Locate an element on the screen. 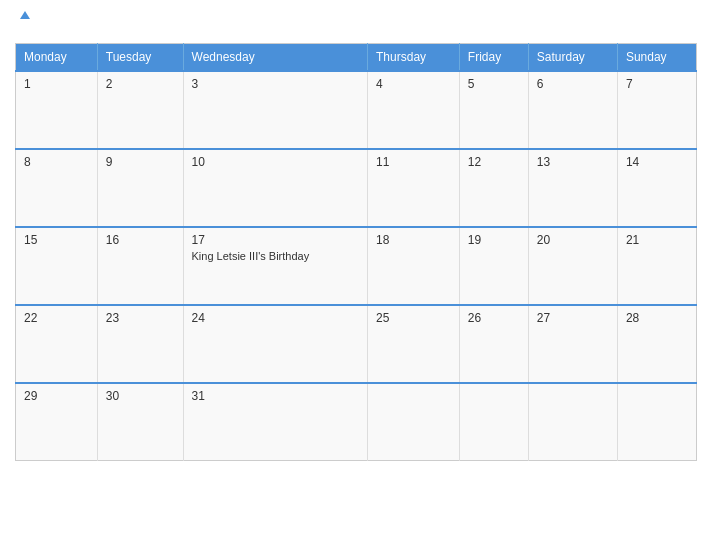 This screenshot has height=550, width=712. day-number: 26 is located at coordinates (494, 318).